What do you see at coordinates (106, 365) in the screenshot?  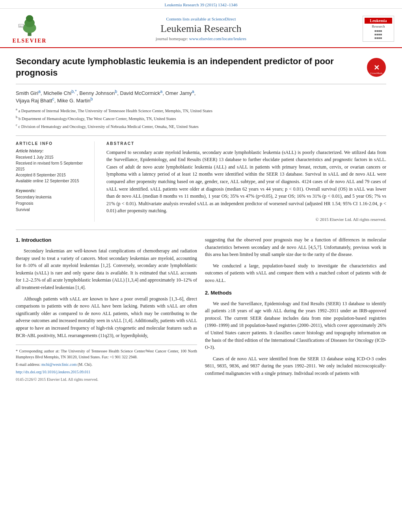 I see `email-note: E-mail address: mchi@westclinic.com (M. …` at bounding box center [106, 365].